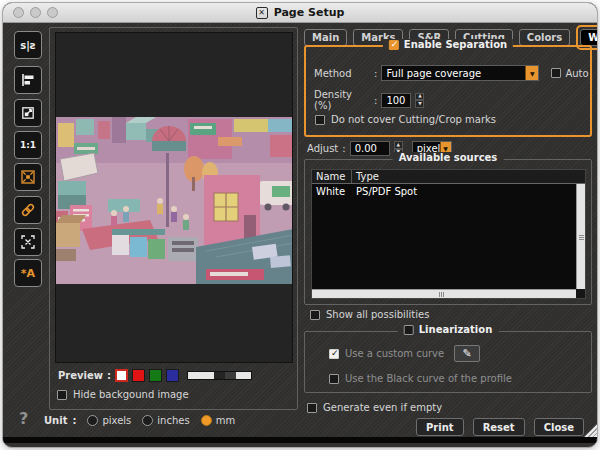  What do you see at coordinates (218, 420) in the screenshot?
I see `unit-option-mm: mm` at bounding box center [218, 420].